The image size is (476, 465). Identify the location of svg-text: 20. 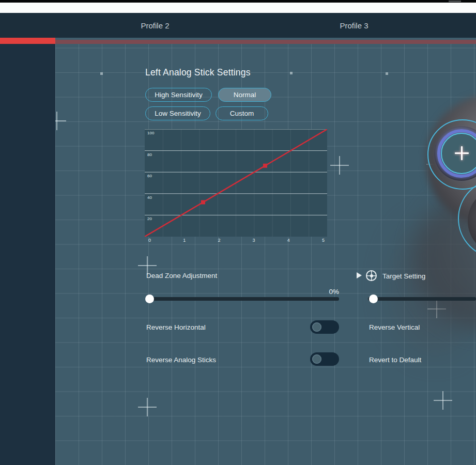
(150, 219).